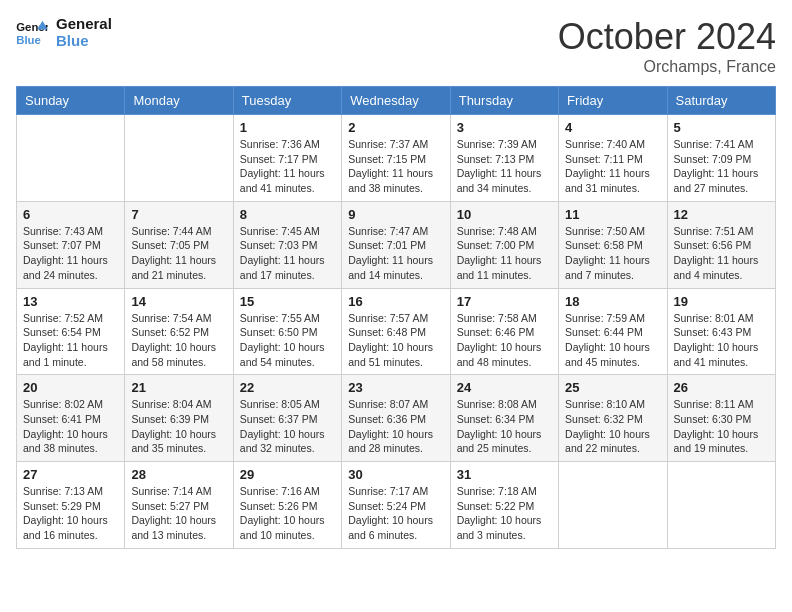 Image resolution: width=792 pixels, height=612 pixels. I want to click on day-number: 20, so click(70, 388).